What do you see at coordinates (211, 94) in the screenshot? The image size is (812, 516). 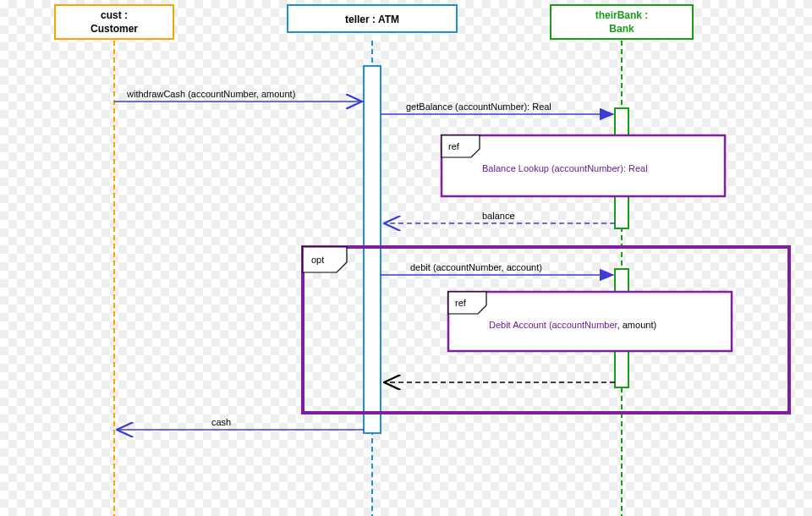 I see `msg-withdrawcash-label: withdrawCash (accountNumber, amount)` at bounding box center [211, 94].